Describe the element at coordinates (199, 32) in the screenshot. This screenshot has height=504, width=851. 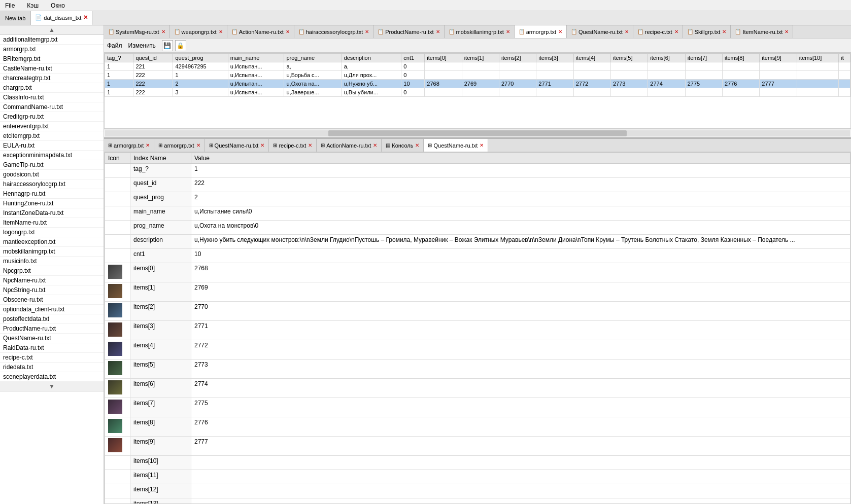
I see `file-tab-1: 📋weapongrp.txt✕` at that location.